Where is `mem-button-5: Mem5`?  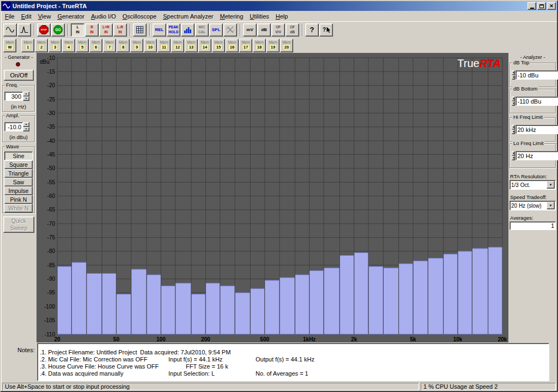 mem-button-5: Mem5 is located at coordinates (82, 46).